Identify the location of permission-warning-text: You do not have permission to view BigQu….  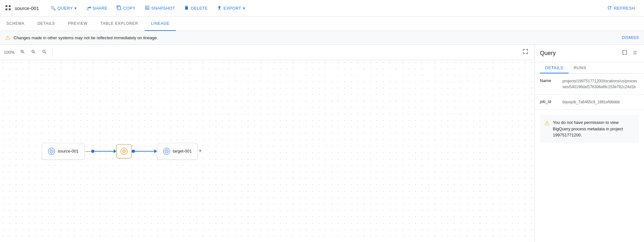
(593, 129).